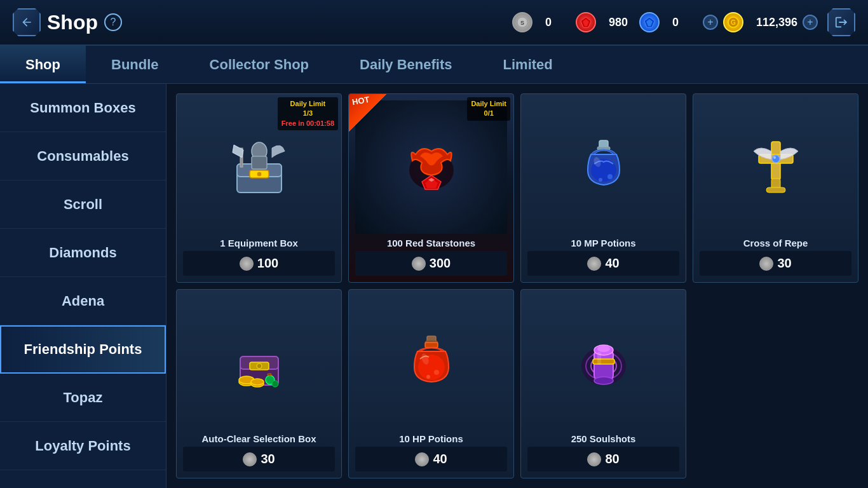 The width and height of the screenshot is (868, 488). Describe the element at coordinates (586, 22) in the screenshot. I see `red-gem-icon` at that location.